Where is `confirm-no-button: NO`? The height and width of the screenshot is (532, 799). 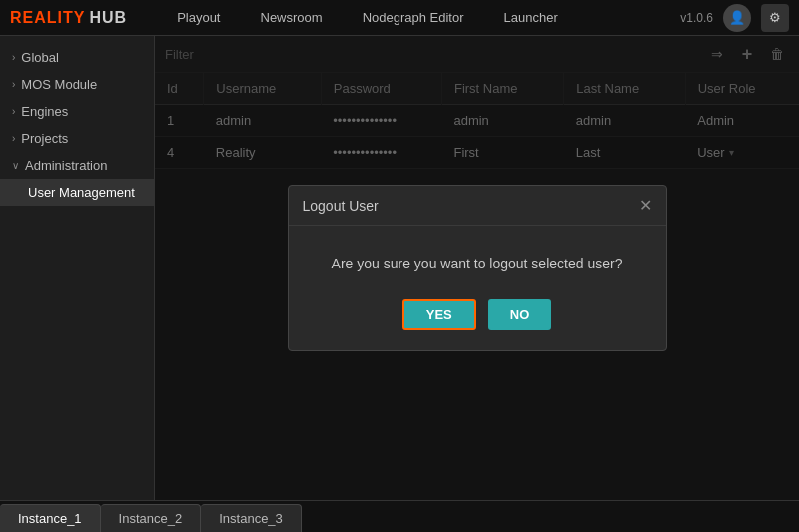
confirm-no-button: NO is located at coordinates (520, 315).